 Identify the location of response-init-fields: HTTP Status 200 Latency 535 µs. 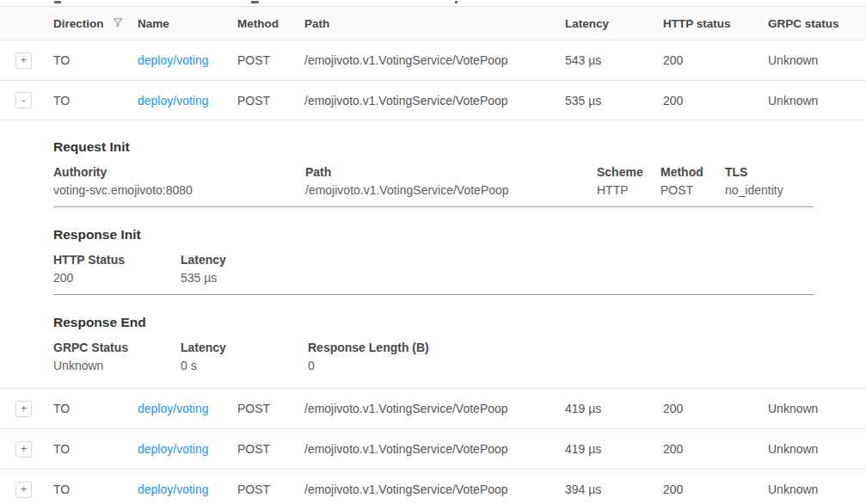
(433, 269).